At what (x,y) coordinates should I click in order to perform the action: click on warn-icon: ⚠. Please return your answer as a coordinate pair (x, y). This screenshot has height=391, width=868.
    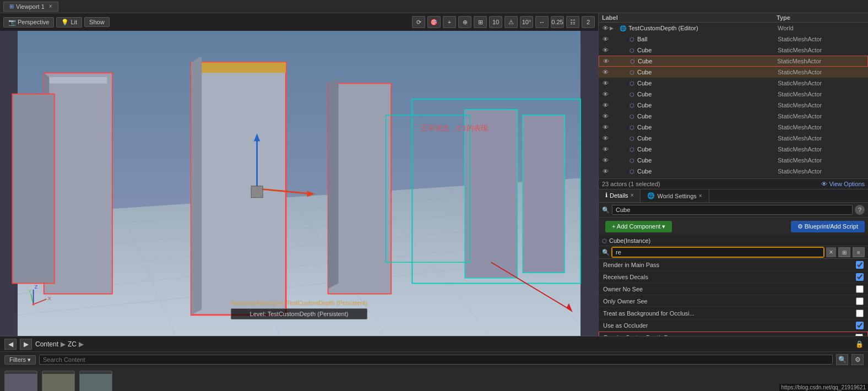
    Looking at the image, I should click on (511, 22).